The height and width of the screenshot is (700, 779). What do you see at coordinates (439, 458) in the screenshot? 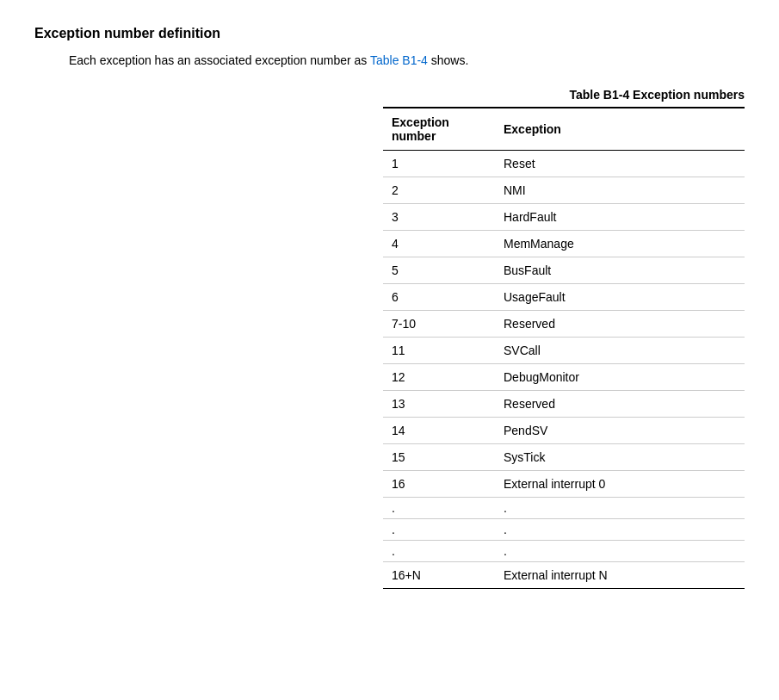
I see `cell-number: 15` at bounding box center [439, 458].